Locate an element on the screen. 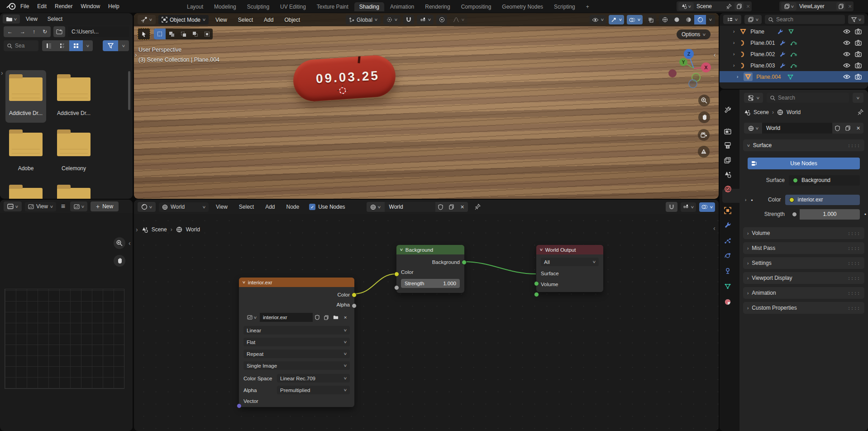 This screenshot has width=868, height=431. axis-navigation-gizmo: Z Y X is located at coordinates (690, 67).